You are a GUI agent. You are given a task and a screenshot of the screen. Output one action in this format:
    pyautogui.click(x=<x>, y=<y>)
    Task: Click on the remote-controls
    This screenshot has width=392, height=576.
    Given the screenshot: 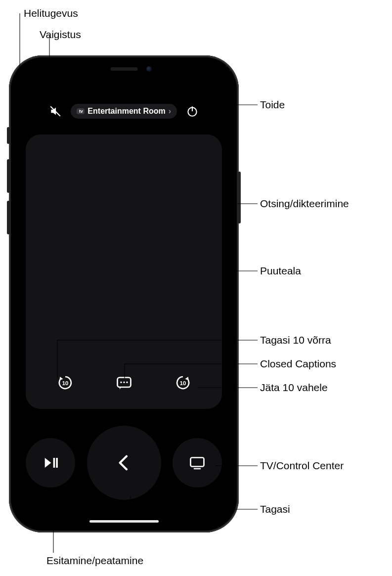 What is the action you would take?
    pyautogui.click(x=124, y=463)
    